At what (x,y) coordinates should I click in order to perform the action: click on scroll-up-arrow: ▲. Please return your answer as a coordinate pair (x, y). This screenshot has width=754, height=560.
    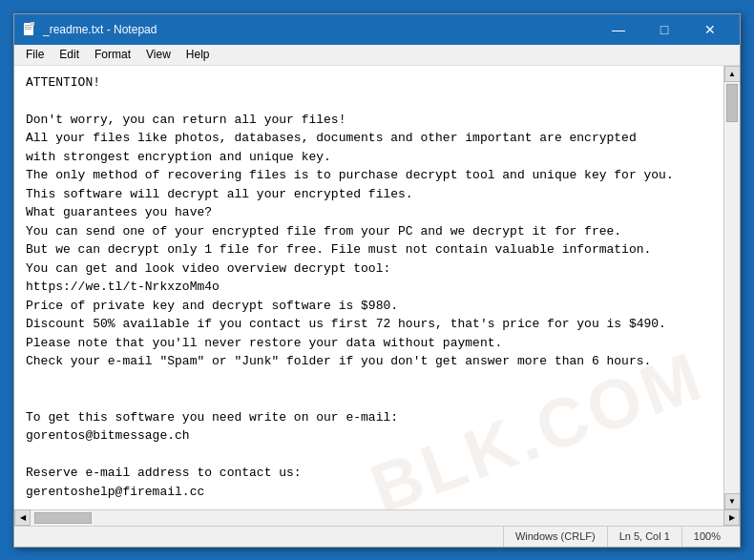
    Looking at the image, I should click on (733, 74).